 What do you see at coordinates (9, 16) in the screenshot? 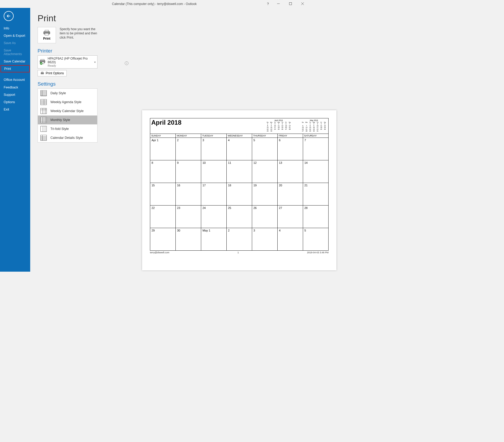
I see `arrow-left-icon` at bounding box center [9, 16].